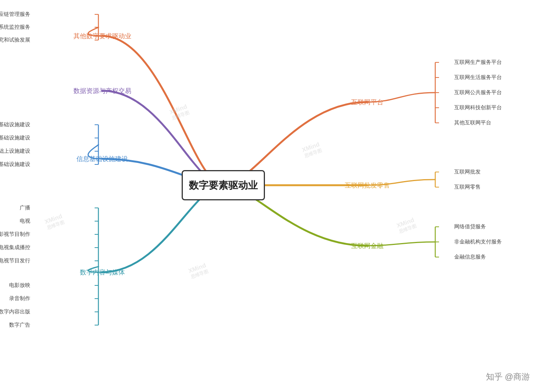 The image size is (545, 392). Describe the element at coordinates (367, 185) in the screenshot. I see `branch-internet-wholesale: 互联网批发零售` at that location.